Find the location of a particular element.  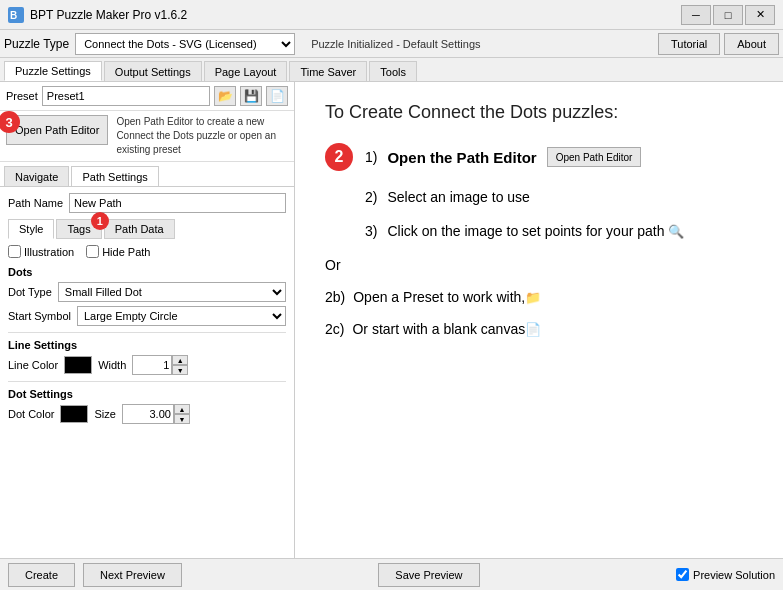

minimize-button: ─ is located at coordinates (696, 15).